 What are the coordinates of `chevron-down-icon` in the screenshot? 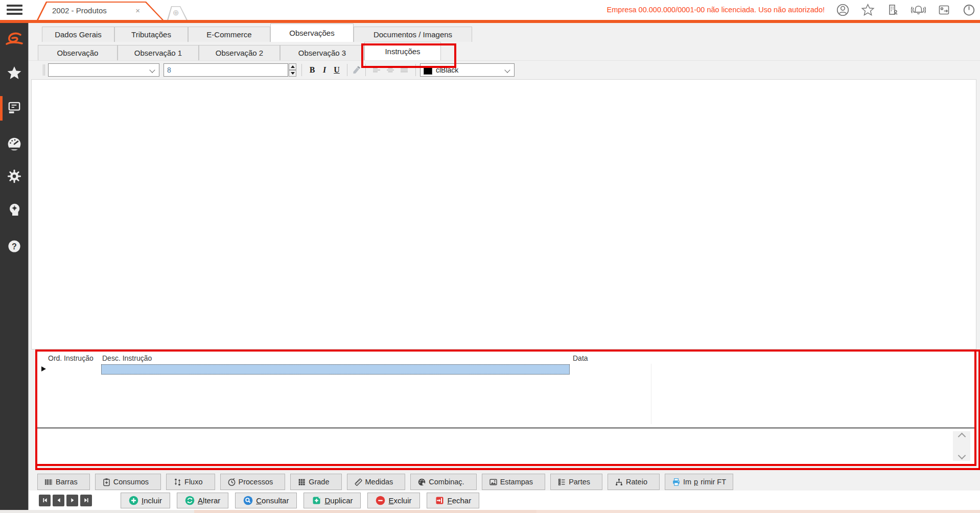 It's located at (152, 69).